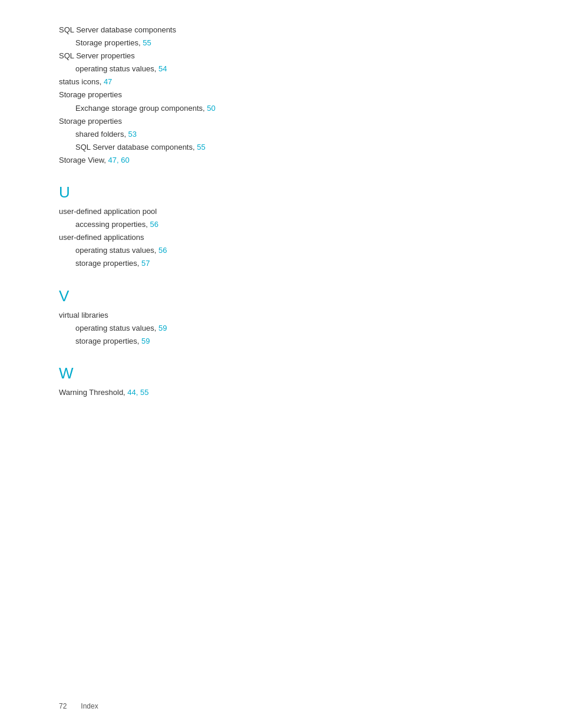 The width and height of the screenshot is (562, 728). I want to click on entry-user-defined-app-pool: user-defined application pool accessing …, so click(281, 218).